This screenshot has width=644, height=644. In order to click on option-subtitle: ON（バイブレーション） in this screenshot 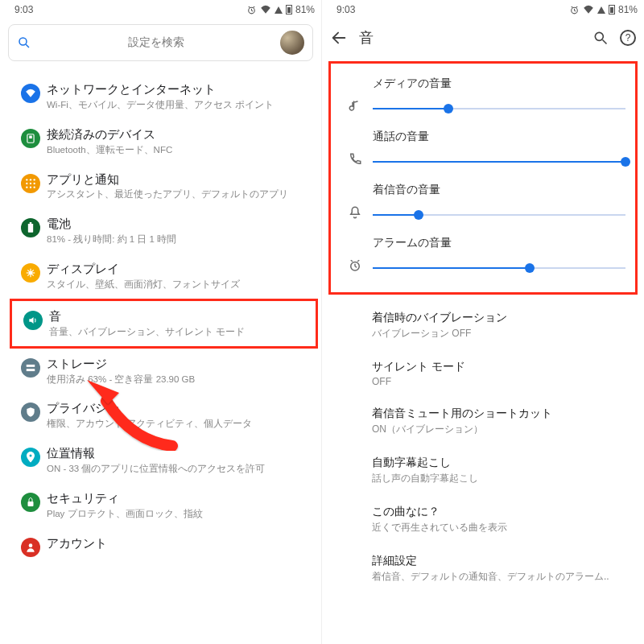, I will do `click(504, 430)`.